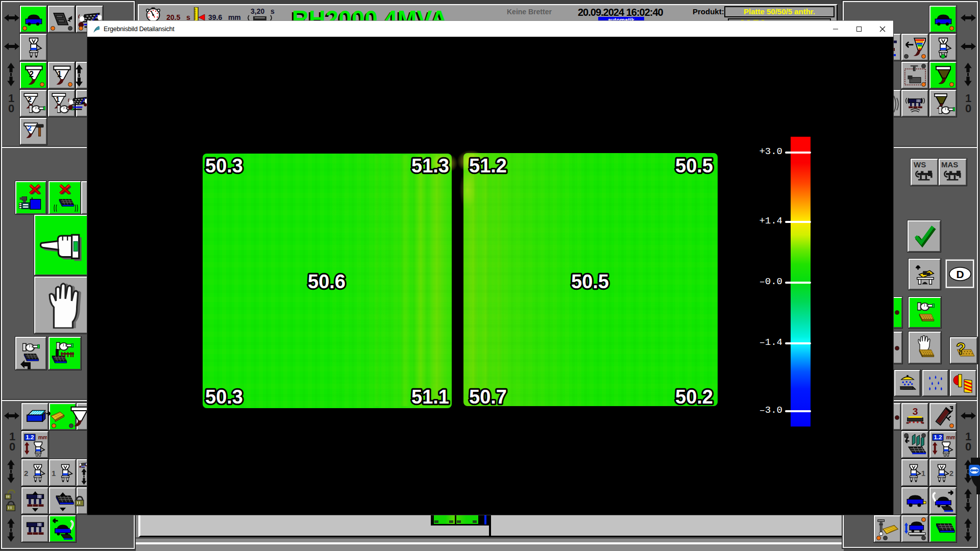 This screenshot has width=980, height=551. I want to click on svg-text: 51.1, so click(430, 397).